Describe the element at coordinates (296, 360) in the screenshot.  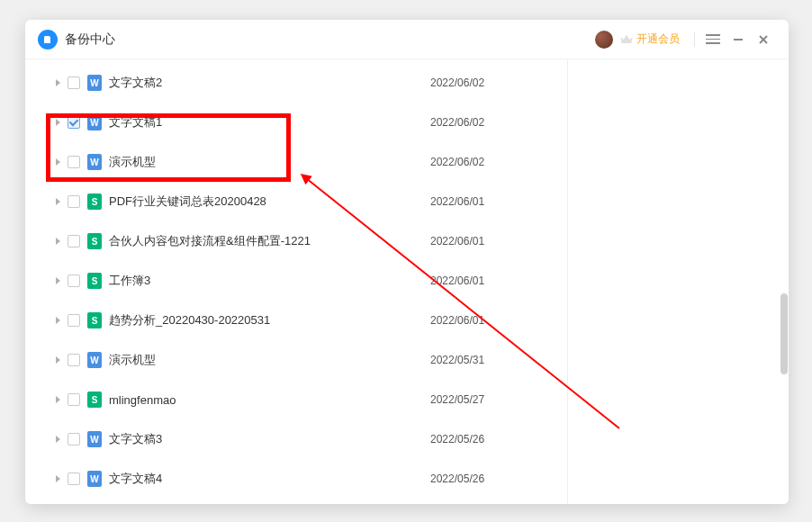
I see `file-row: W演示机型2022/05/31` at that location.